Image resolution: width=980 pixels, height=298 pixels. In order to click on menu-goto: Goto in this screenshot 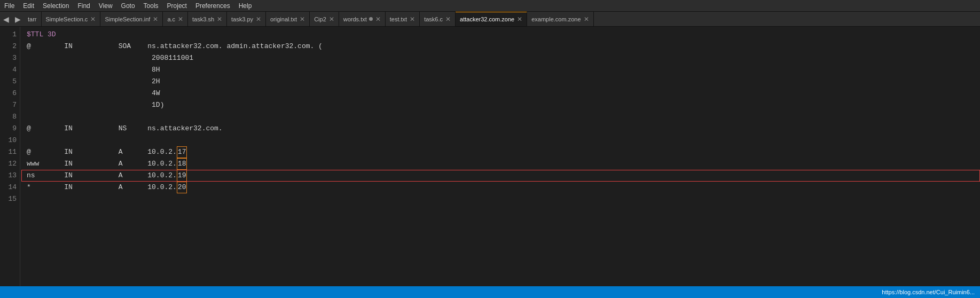, I will do `click(128, 6)`.